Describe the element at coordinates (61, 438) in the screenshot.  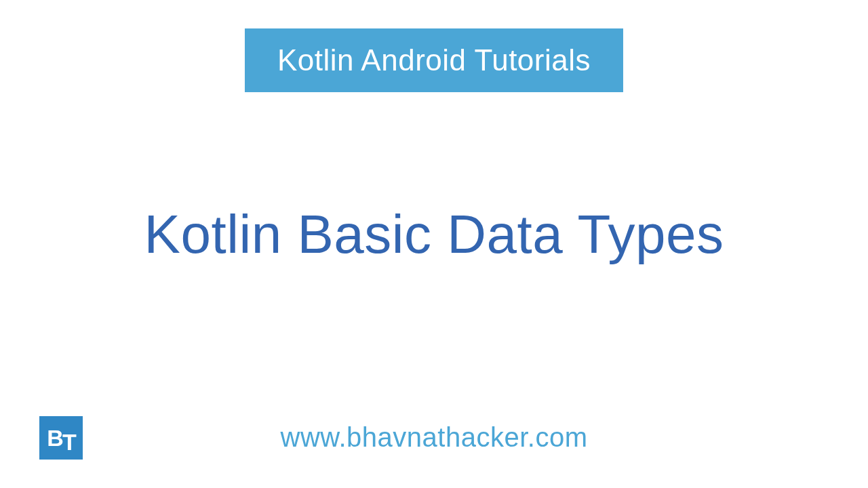
I see `brand-logo: BT` at that location.